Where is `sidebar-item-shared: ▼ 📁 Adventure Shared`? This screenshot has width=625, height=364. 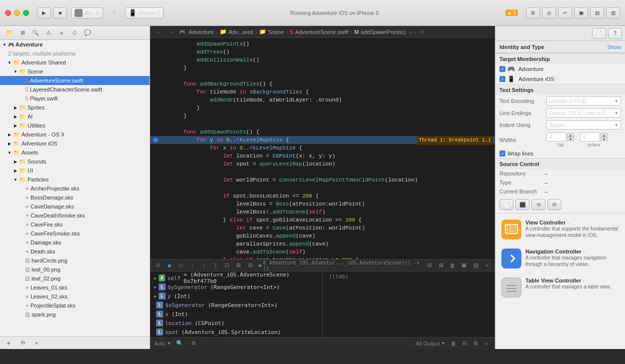
sidebar-item-shared: ▼ 📁 Adventure Shared is located at coordinates (75, 62).